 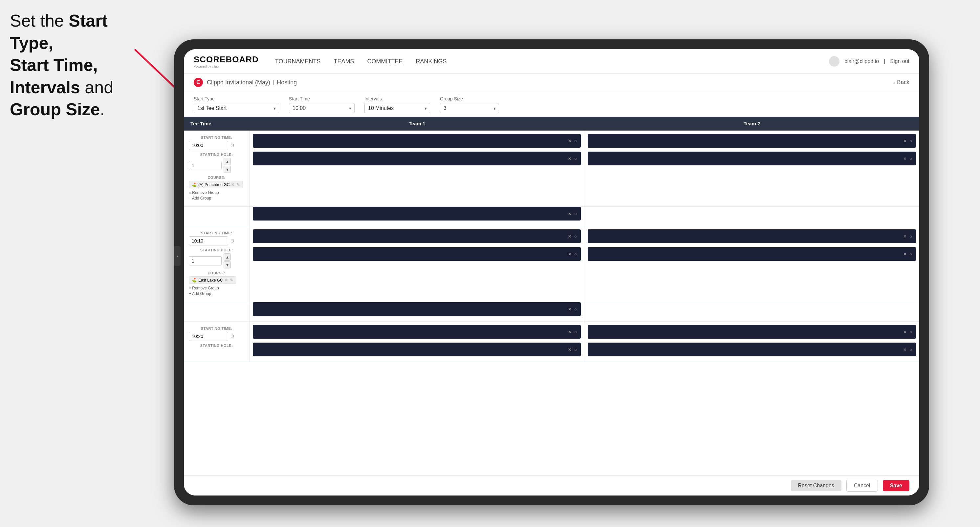 I want to click on team2-players-2: ✕ ○ ✕ ○, so click(x=752, y=246).